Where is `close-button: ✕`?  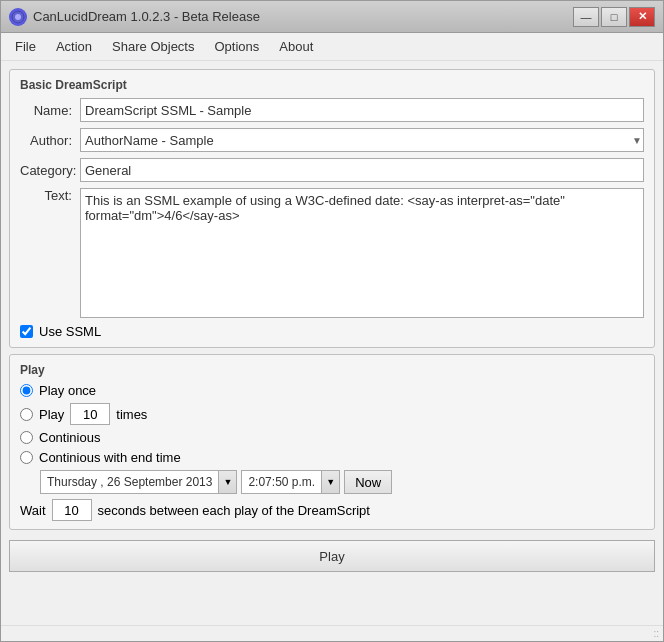
close-button: ✕ is located at coordinates (642, 17).